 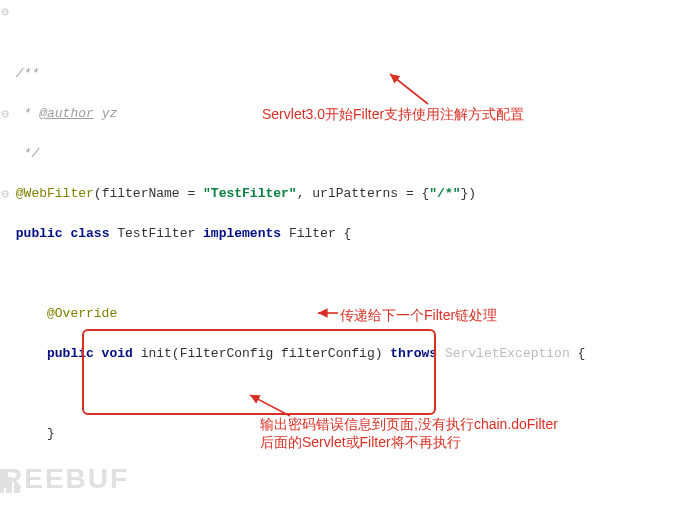 I want to click on annotation-text-1: Servlet3.0开始Filter支持使用注解方式配置, so click(x=393, y=114).